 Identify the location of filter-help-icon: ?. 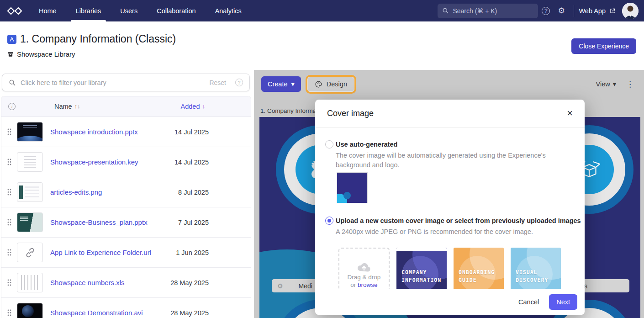
(239, 82).